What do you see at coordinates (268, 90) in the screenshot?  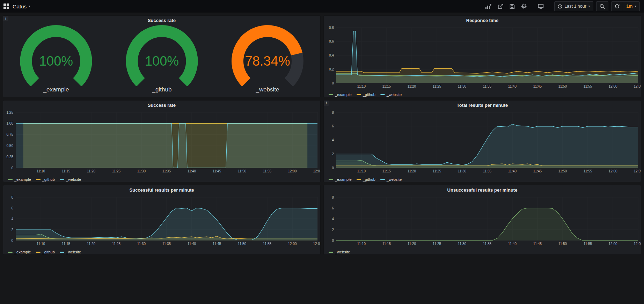 I see `gauge-label: _website` at bounding box center [268, 90].